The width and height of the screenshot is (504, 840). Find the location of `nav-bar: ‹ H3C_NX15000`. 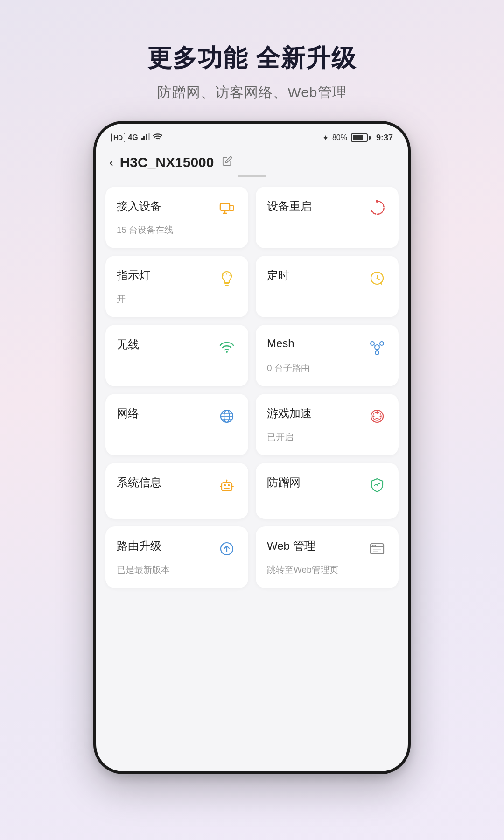

nav-bar: ‹ H3C_NX15000 is located at coordinates (252, 161).